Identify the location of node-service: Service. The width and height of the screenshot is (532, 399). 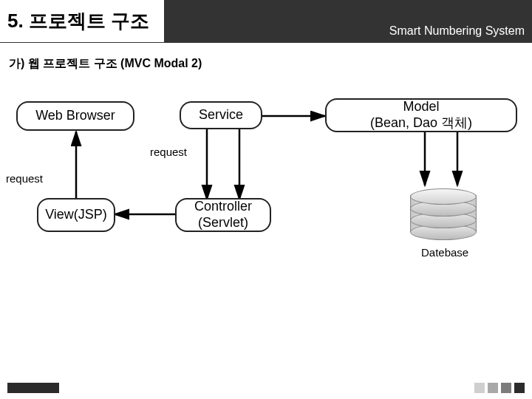
(221, 115).